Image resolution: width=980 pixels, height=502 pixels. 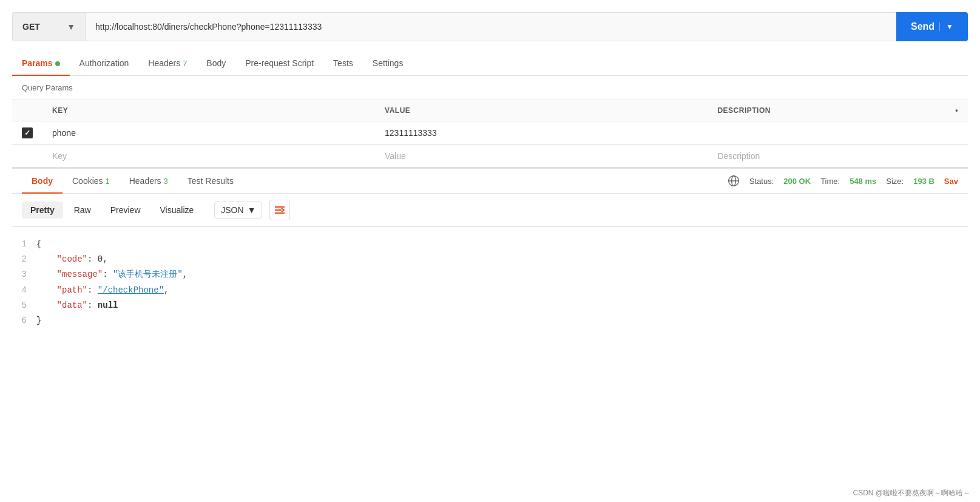 I want to click on tab-prerequest: Pre-request Script, so click(x=279, y=63).